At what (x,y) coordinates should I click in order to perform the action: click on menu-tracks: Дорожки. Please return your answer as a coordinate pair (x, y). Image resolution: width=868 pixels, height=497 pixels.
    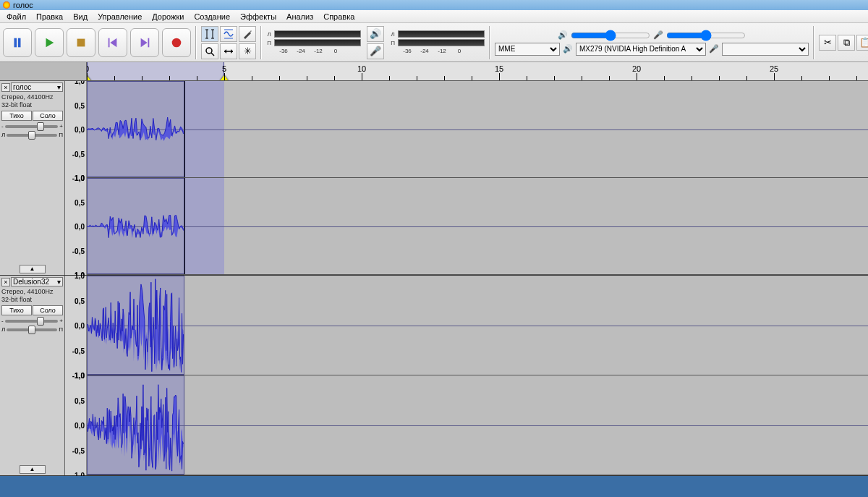
    Looking at the image, I should click on (168, 17).